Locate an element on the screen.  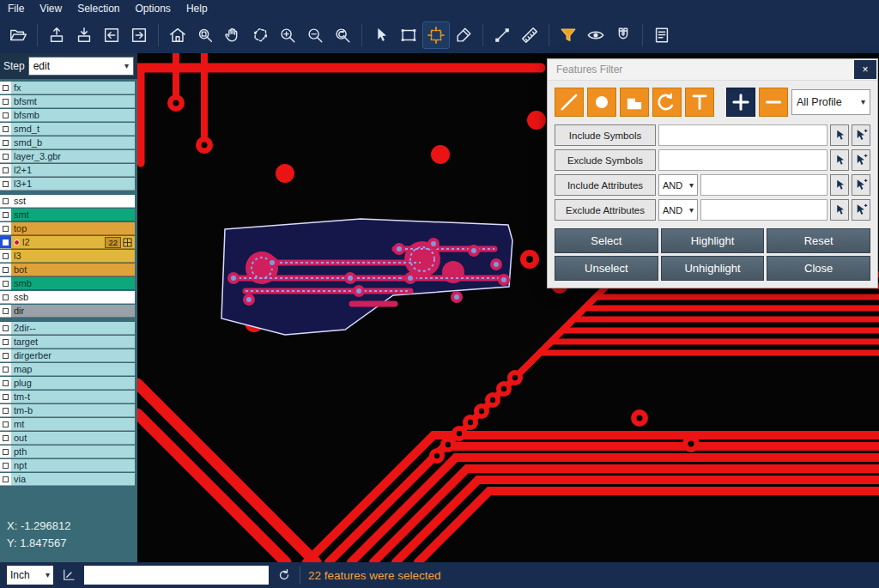
layer-name: l3+1 is located at coordinates (73, 184).